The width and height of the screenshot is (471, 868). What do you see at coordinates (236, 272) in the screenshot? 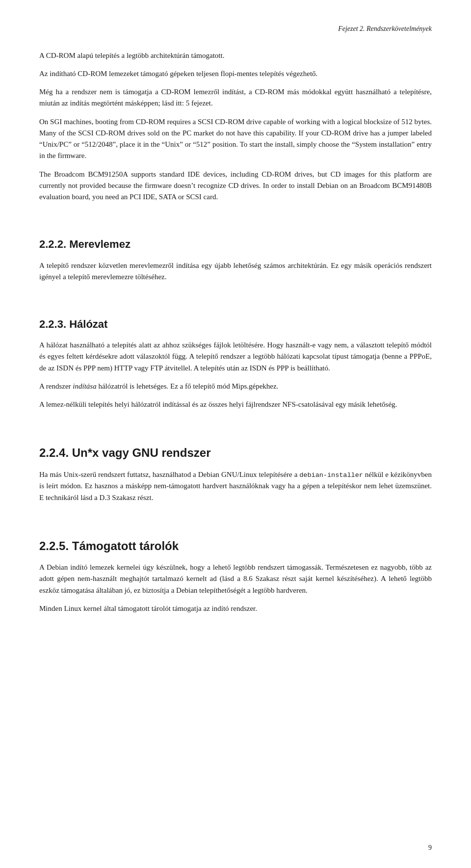
I see `paragraph-222-p1: A telepítő rendszer közvetlen merevlemez…` at bounding box center [236, 272].